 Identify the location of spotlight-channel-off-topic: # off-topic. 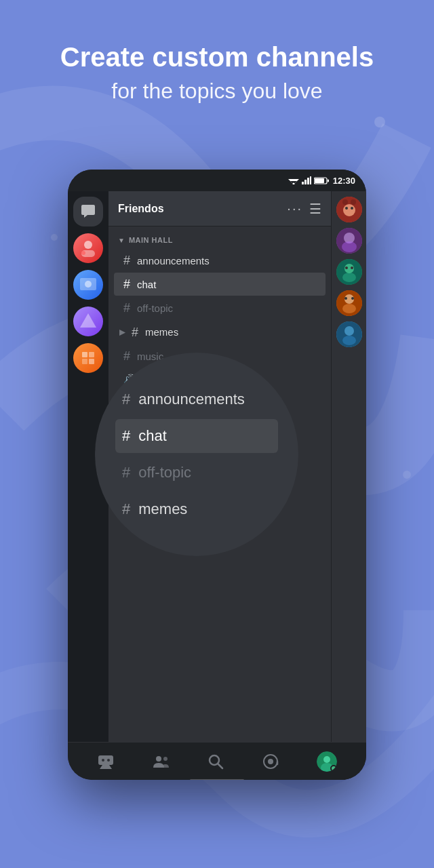
(197, 473).